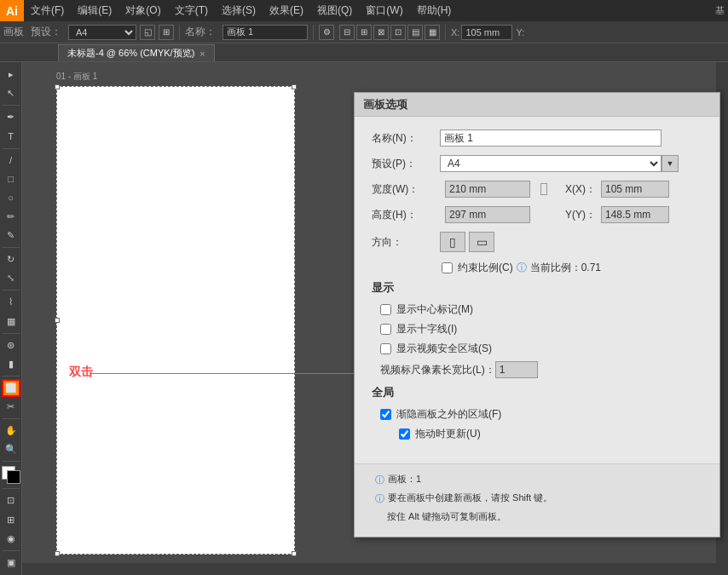 This screenshot has width=728, height=575. I want to click on tool-type: T, so click(11, 136).